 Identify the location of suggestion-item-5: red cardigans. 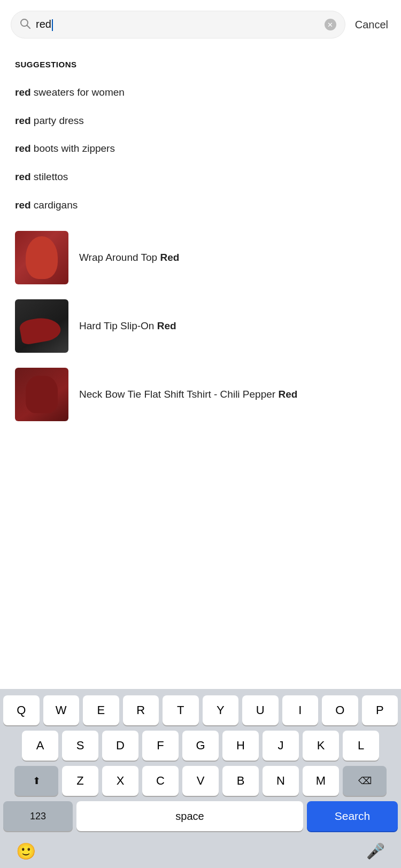
(200, 205).